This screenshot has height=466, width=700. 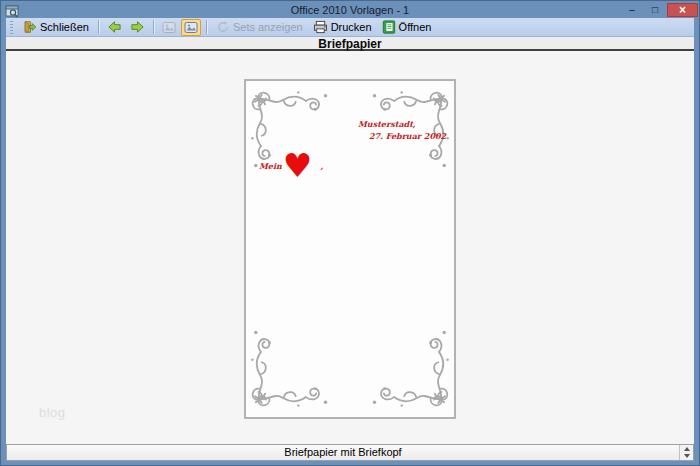 I want to click on template-name: Briefpapier mit Briefkopf, so click(x=343, y=452).